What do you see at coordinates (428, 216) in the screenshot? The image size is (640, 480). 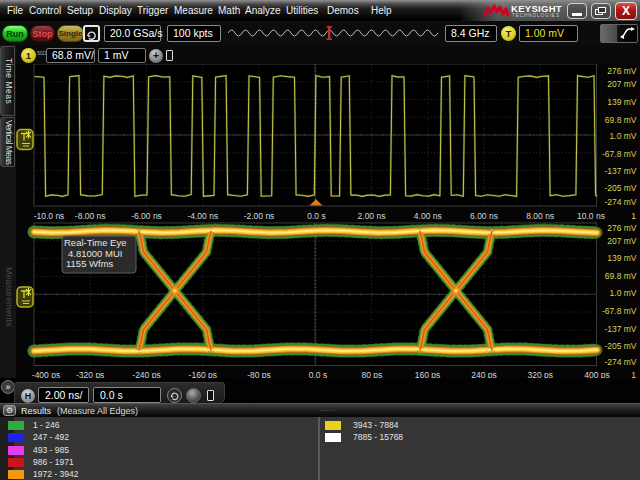 I see `svg-text: 4.00 ns` at bounding box center [428, 216].